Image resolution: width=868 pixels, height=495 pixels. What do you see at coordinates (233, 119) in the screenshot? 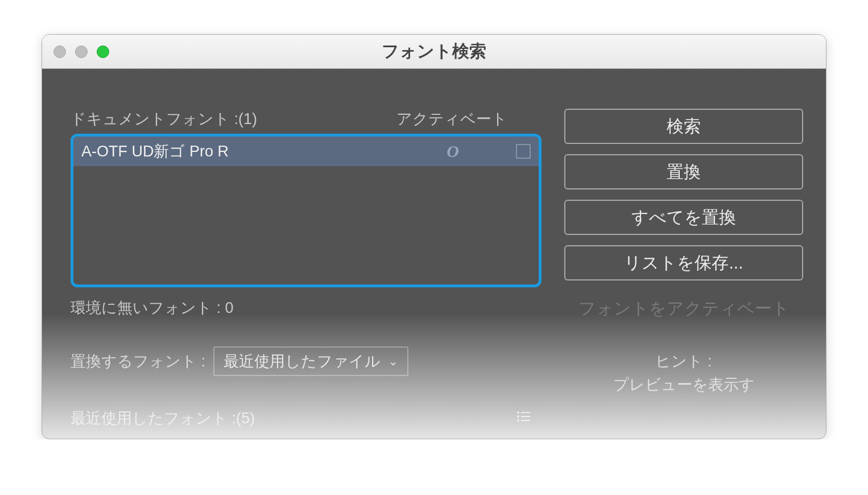
I see `document-fonts-label: ドキュメントフォント :(1)` at bounding box center [233, 119].